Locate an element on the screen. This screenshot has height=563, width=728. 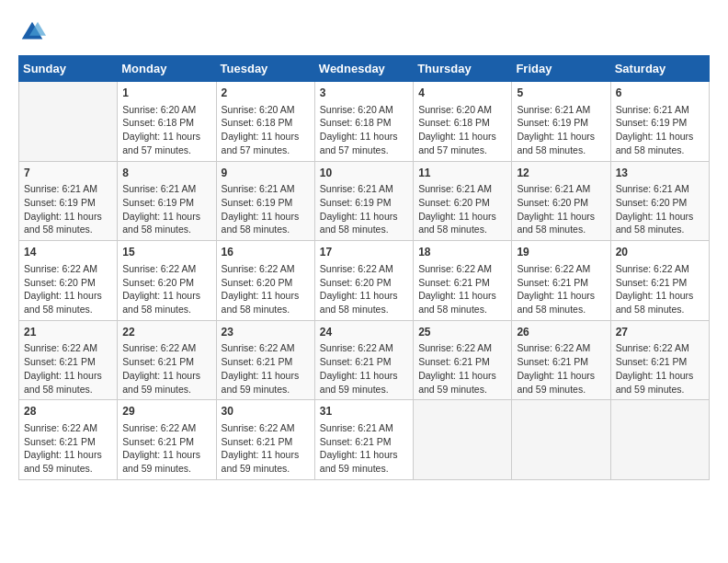
calendar-week-row: 14Sunrise: 6:22 AM Sunset: 6:20 PM Dayli… is located at coordinates (364, 282).